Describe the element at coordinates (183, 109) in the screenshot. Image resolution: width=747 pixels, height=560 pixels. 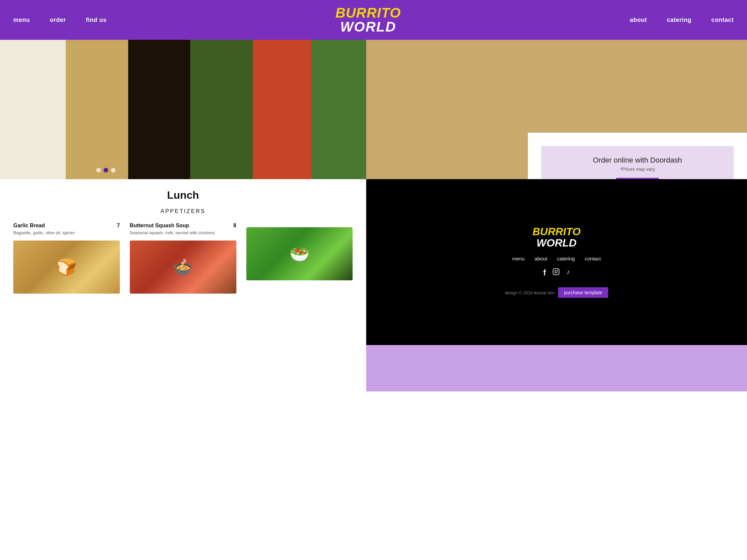
I see `hero-food-image` at that location.